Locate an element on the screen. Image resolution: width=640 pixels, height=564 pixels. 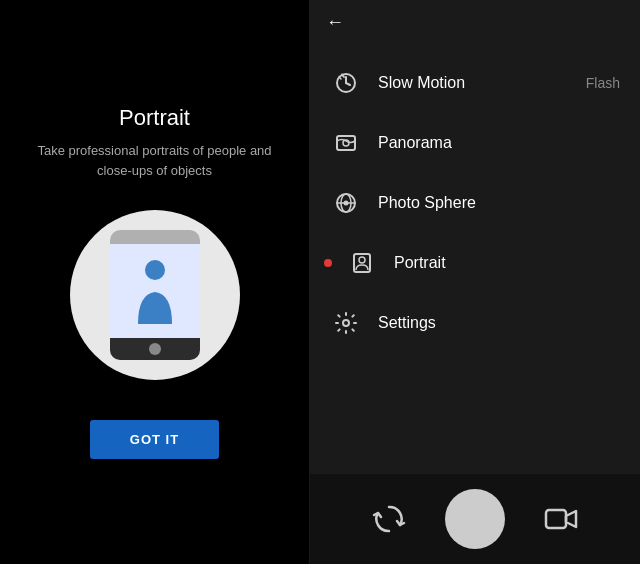
video-button is located at coordinates (561, 519).